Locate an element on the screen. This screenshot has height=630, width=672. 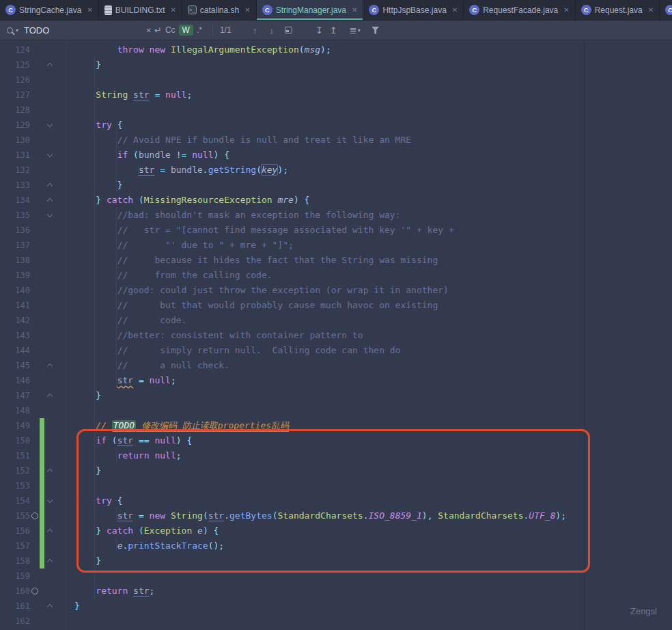
tab-Request.java: CRequest.java✕ is located at coordinates (617, 10).